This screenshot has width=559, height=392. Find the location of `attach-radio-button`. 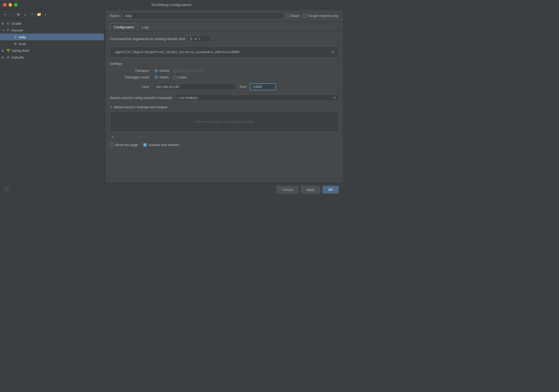

attach-radio-button is located at coordinates (156, 77).